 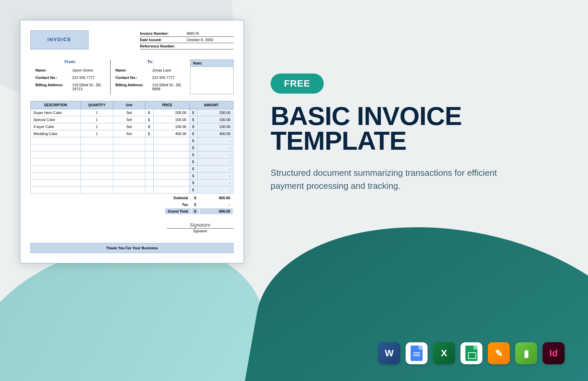 What do you see at coordinates (89, 87) in the screenshot?
I see `from-address-value: 110 Elliott St , DE, 19713` at bounding box center [89, 87].